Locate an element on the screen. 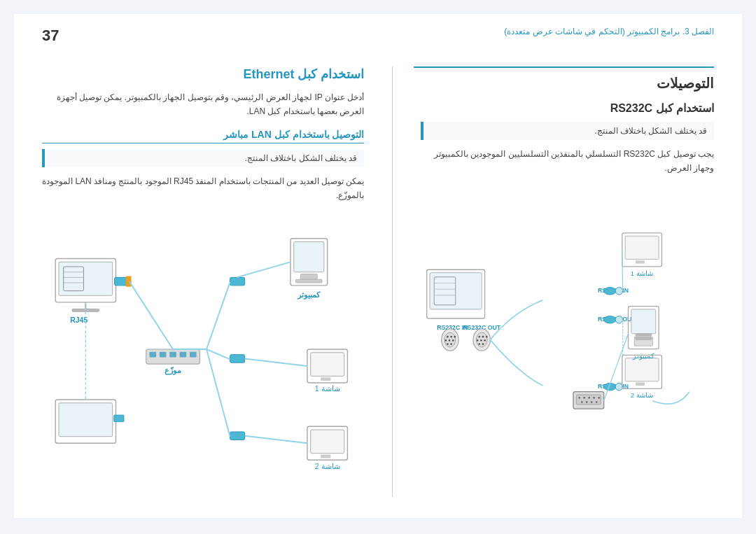 The image size is (756, 534). ethernet-title: استخدام كبل Ethernet is located at coordinates (203, 74).